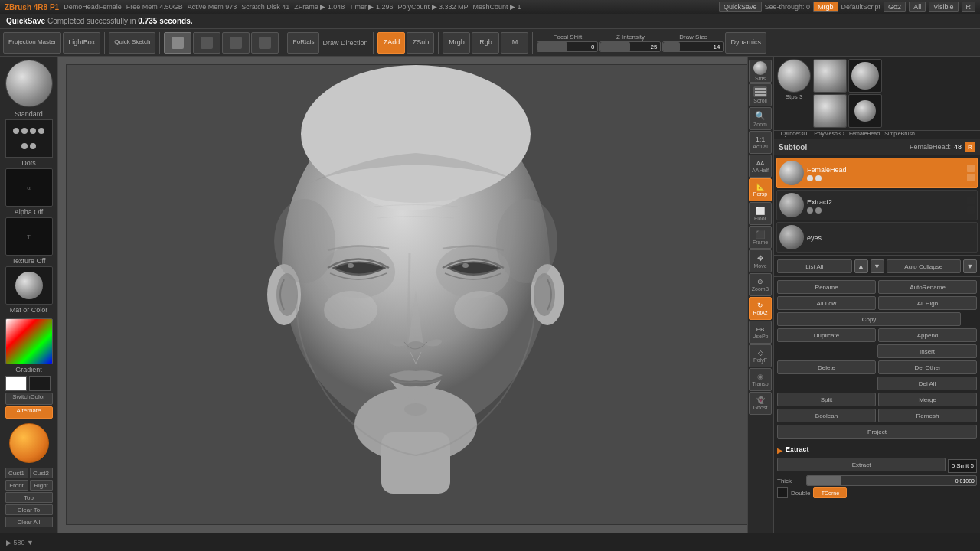 This screenshot has width=980, height=551. Describe the element at coordinates (693, 47) in the screenshot. I see `draw-size-slider: 14` at that location.